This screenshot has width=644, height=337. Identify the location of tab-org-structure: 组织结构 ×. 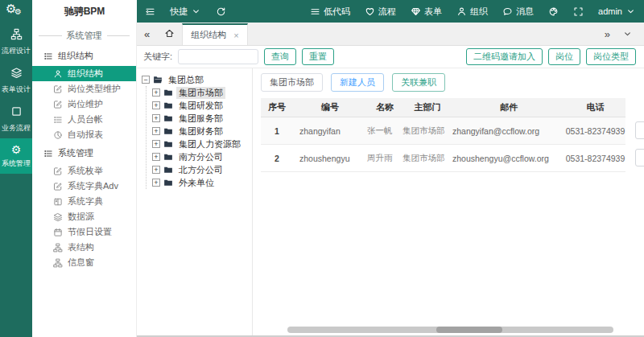
(214, 34).